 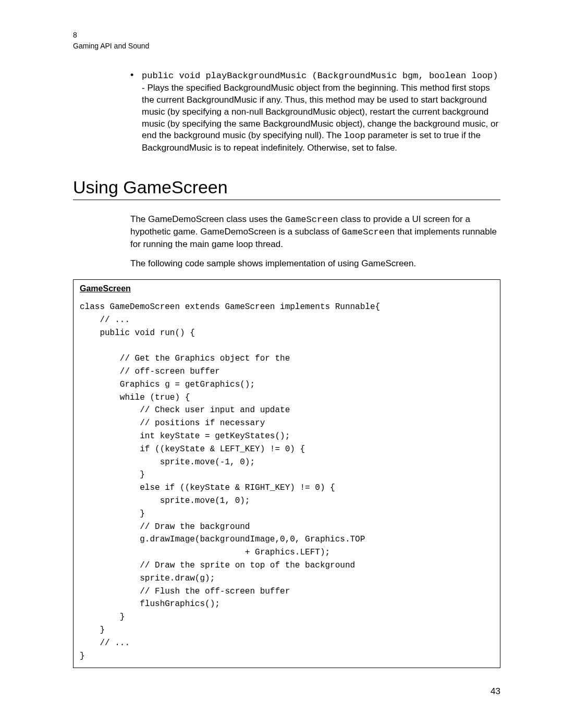 I want to click on chapter-title: Gaming API and Sound, so click(x=287, y=46).